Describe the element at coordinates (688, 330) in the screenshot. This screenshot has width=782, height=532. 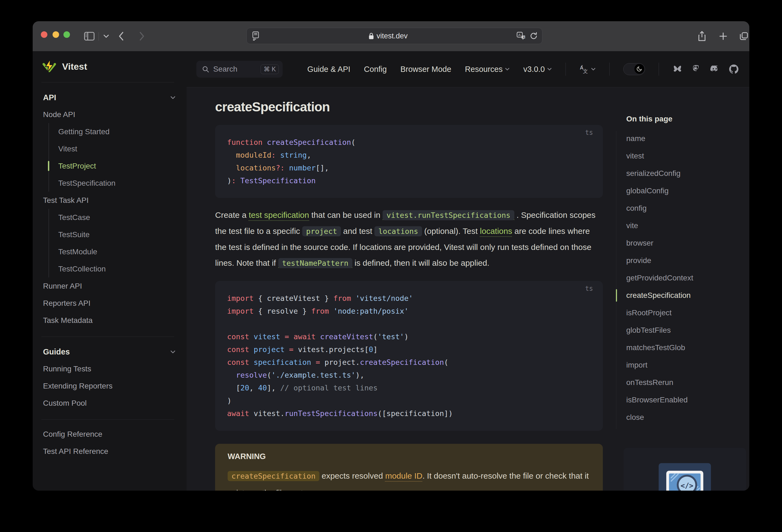
I see `aside-item-globtestfiles: globTestFiles` at that location.